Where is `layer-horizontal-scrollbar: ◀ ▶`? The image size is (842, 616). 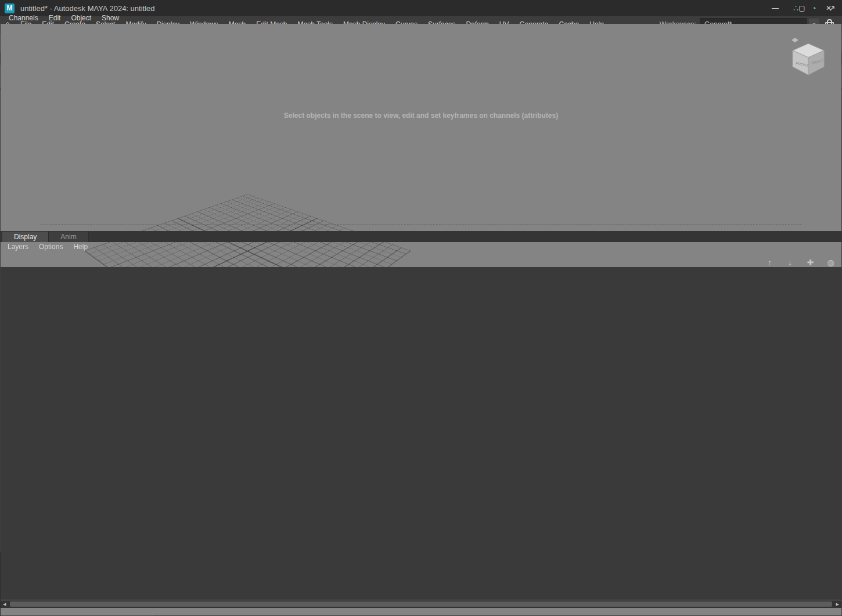 layer-horizontal-scrollbar: ◀ ▶ is located at coordinates (421, 604).